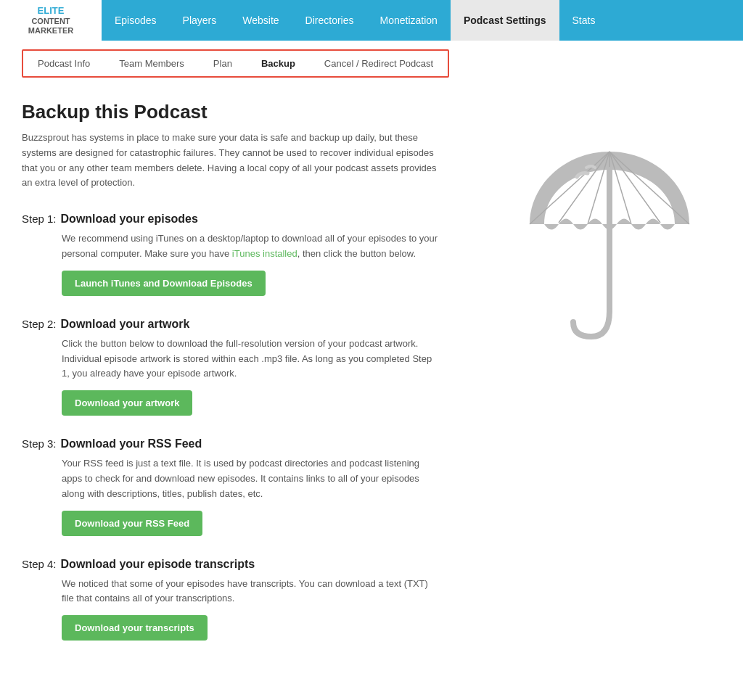 The height and width of the screenshot is (700, 743). I want to click on step-4-body: We noticed that some of your episodes ha…, so click(261, 609).